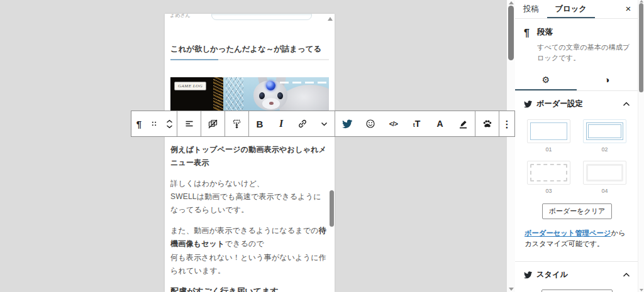  Describe the element at coordinates (577, 211) in the screenshot. I see `clear-border-button: ボーダーをクリア` at that location.